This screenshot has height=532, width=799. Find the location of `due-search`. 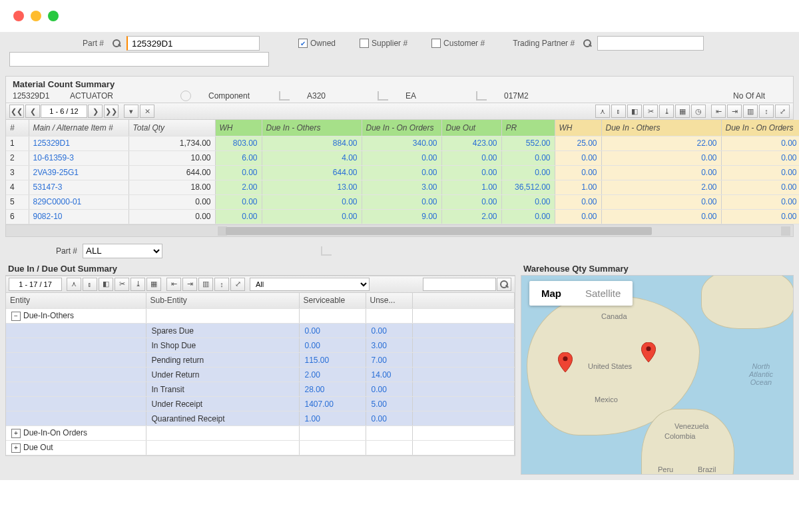

due-search is located at coordinates (459, 284).